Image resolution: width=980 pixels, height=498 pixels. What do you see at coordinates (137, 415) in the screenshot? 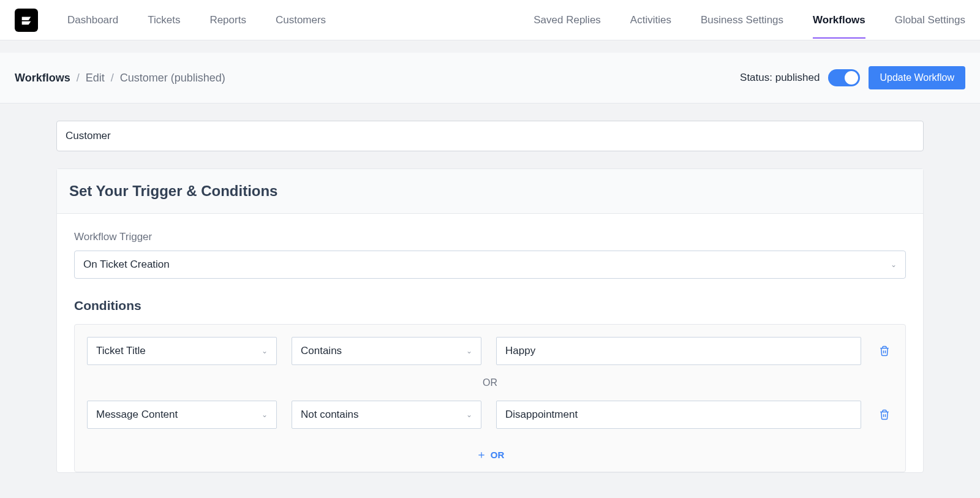
I see `condition-field-value: Message Content` at bounding box center [137, 415].